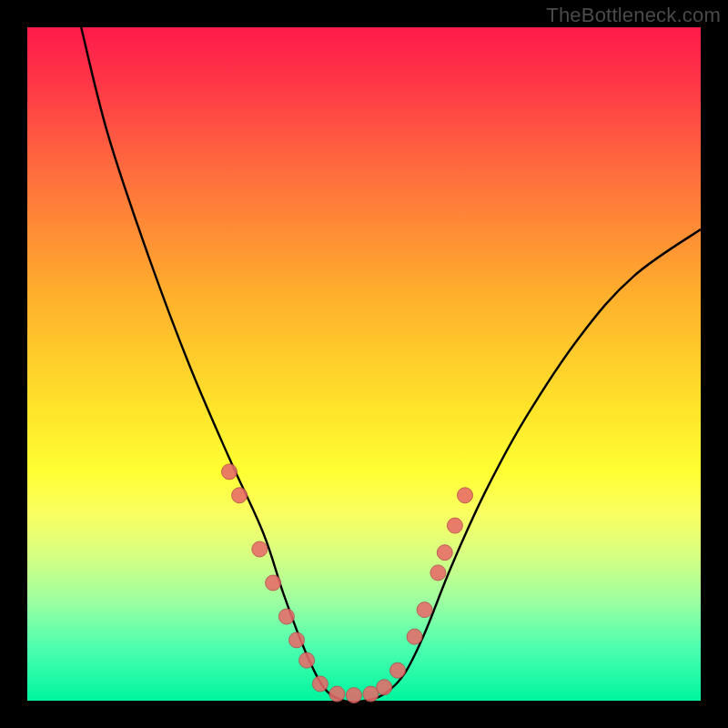 The height and width of the screenshot is (728, 728). What do you see at coordinates (348, 584) in the screenshot?
I see `curve-markers` at bounding box center [348, 584].